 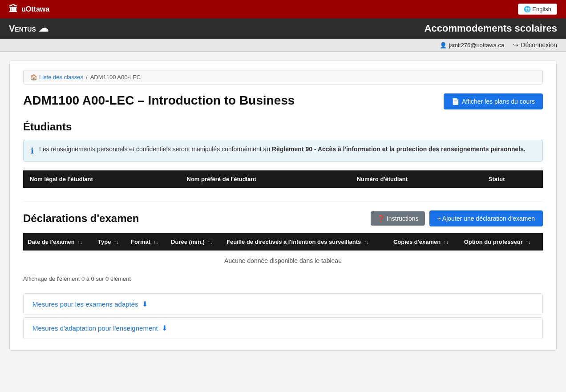 I want to click on declarations-actions: ❓ Instructions + Ajouter une déclaration…, so click(x=457, y=218).